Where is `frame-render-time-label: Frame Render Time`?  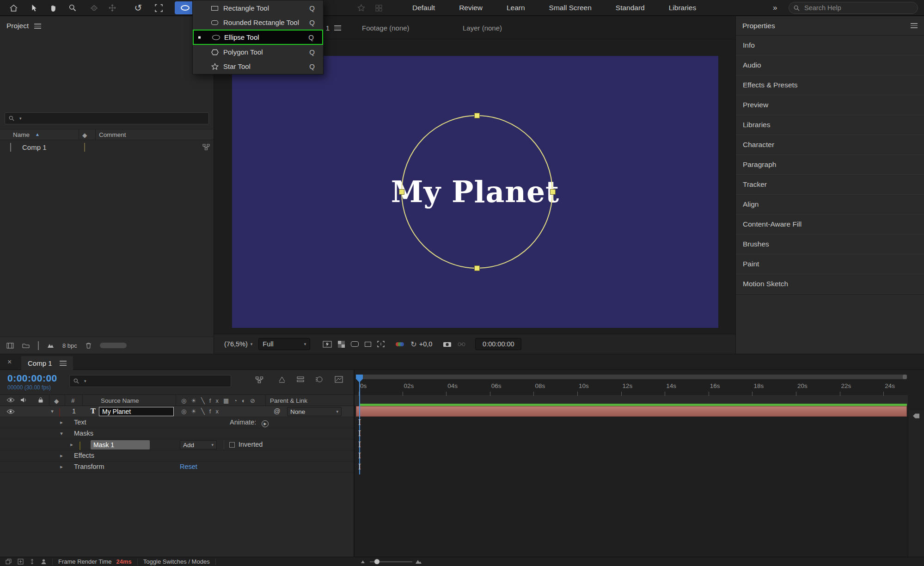
frame-render-time-label: Frame Render Time is located at coordinates (85, 561).